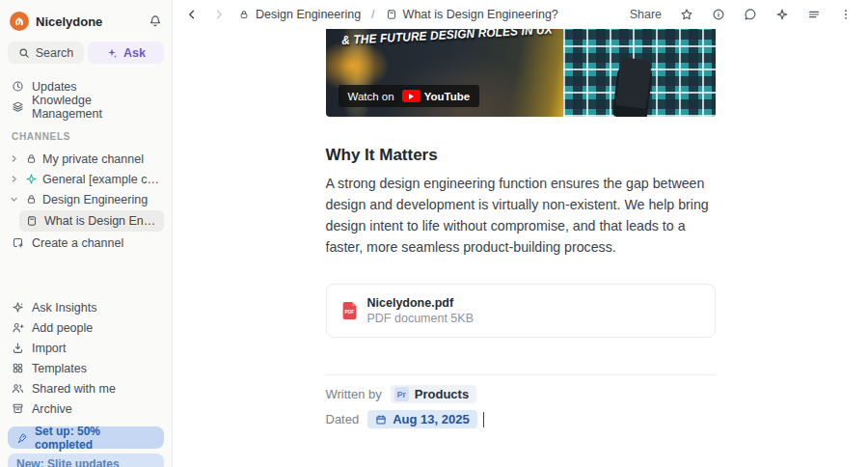  Describe the element at coordinates (22, 438) in the screenshot. I see `rocket-icon` at that location.